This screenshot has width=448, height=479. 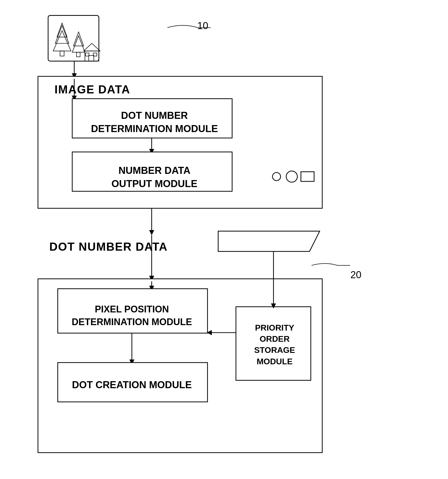 What do you see at coordinates (275, 345) in the screenshot?
I see `priority-order-label: PRIORITYORDERSTORAGEMODULE` at bounding box center [275, 345].